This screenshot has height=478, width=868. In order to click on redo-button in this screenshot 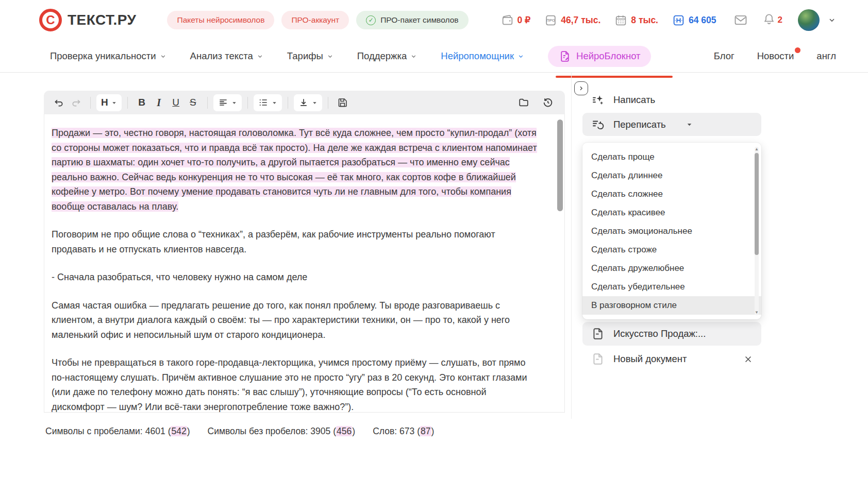, I will do `click(76, 103)`.